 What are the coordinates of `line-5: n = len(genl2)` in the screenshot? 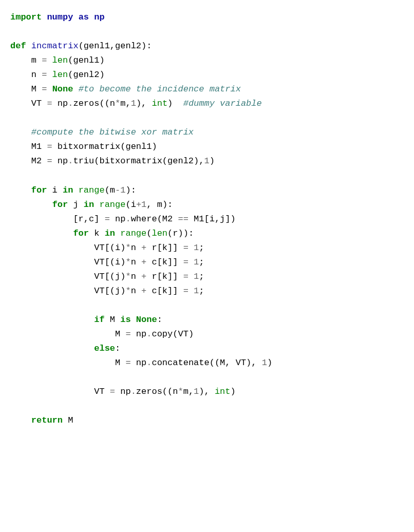 It's located at (58, 75).